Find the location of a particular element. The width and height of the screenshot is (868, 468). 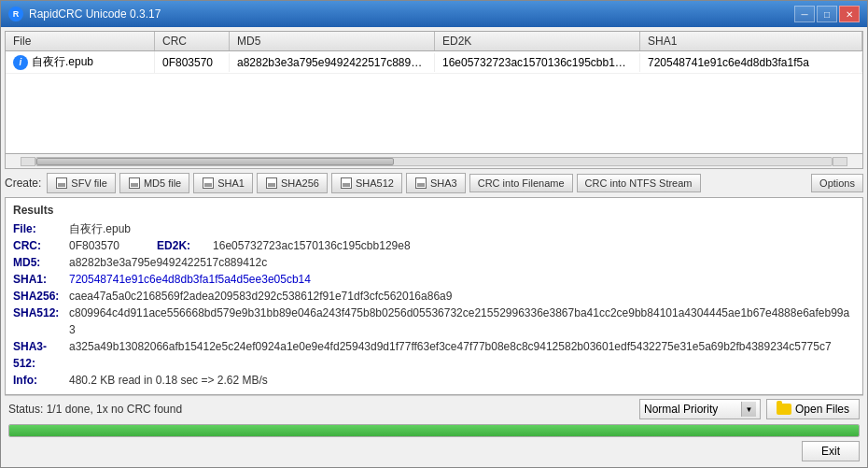

folder-icon is located at coordinates (784, 409).